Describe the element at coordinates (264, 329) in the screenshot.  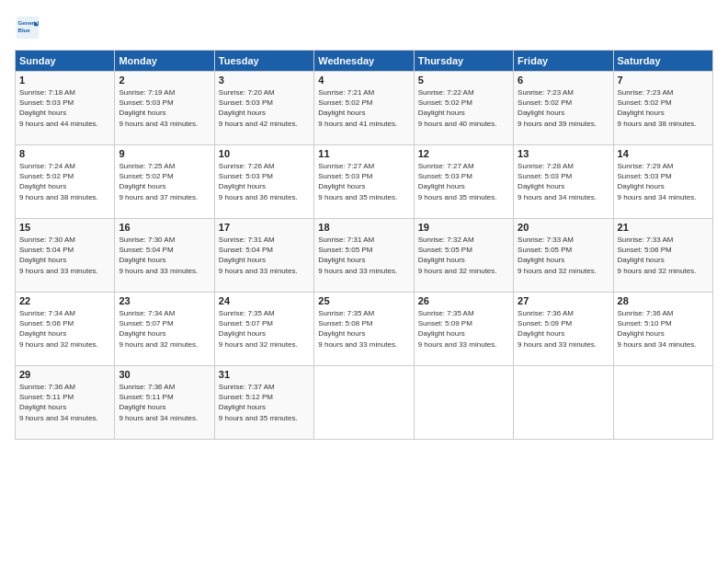
I see `calendar-cell: 24 Sunrise: 7:35 AMSunset: 5:07 PMDaylig…` at that location.